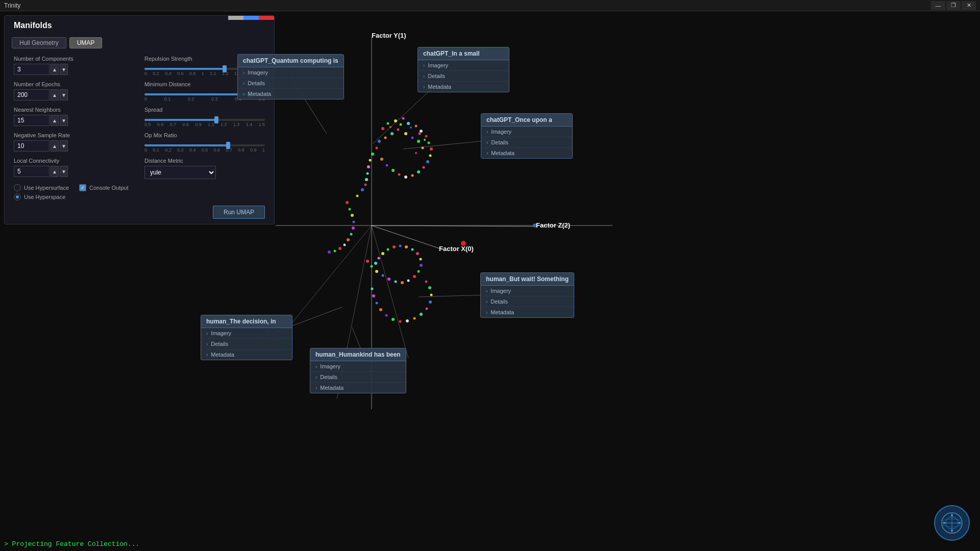 The image size is (980, 551). What do you see at coordinates (952, 523) in the screenshot?
I see `logo-icon` at bounding box center [952, 523].